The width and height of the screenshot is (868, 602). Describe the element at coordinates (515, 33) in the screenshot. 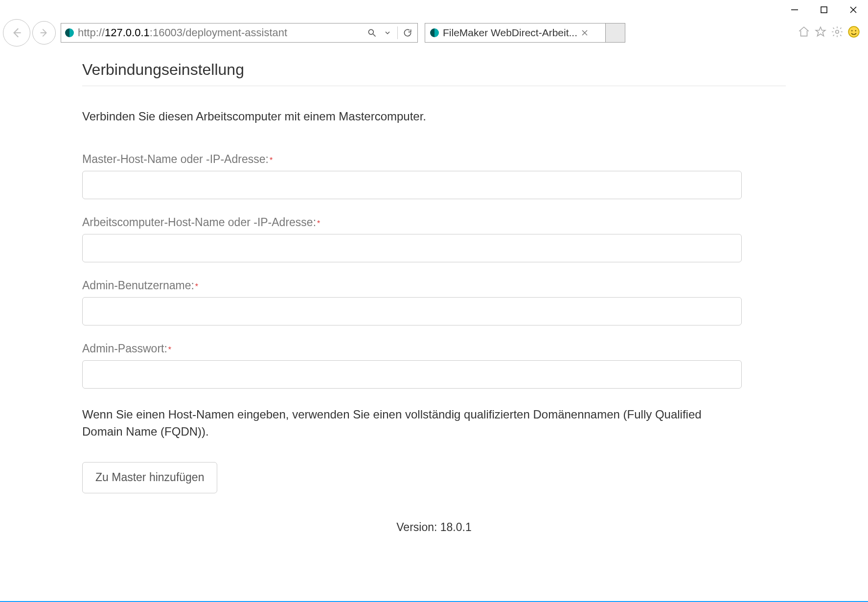

I see `browser-tab: FileMaker WebDirect-Arbeit...` at that location.